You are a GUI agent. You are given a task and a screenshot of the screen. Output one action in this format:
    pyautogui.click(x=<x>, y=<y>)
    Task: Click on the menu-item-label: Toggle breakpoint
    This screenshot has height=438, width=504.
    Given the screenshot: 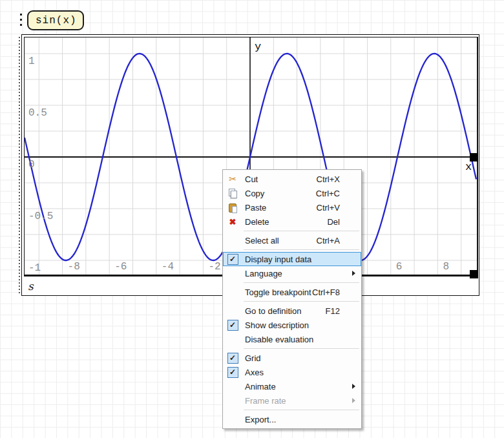 What is the action you would take?
    pyautogui.click(x=278, y=292)
    